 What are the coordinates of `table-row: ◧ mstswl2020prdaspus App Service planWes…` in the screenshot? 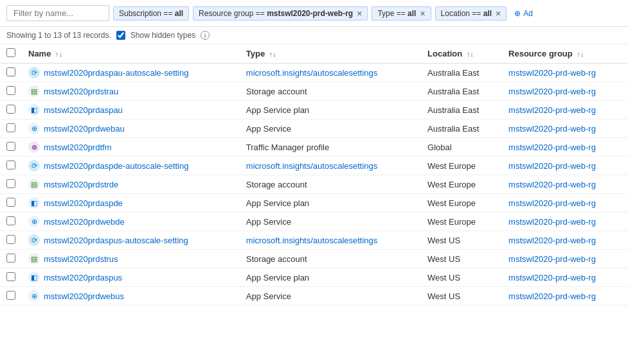 It's located at (314, 277).